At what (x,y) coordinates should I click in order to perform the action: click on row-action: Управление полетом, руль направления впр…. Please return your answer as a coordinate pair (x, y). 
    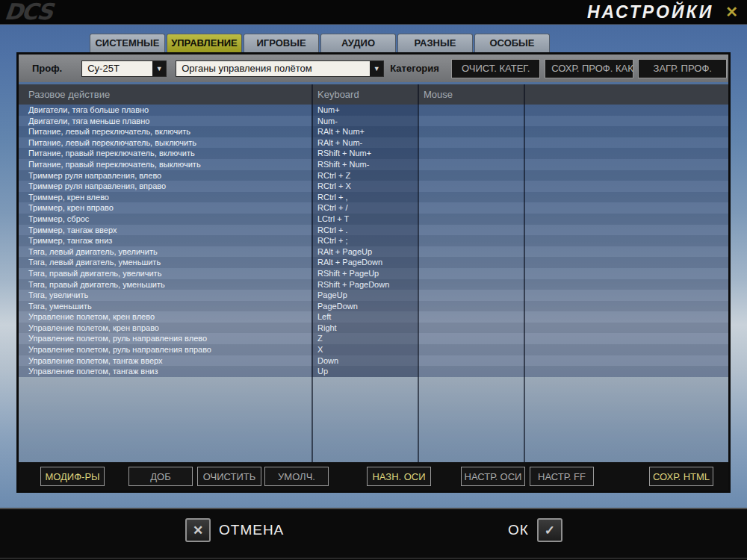
    Looking at the image, I should click on (165, 349).